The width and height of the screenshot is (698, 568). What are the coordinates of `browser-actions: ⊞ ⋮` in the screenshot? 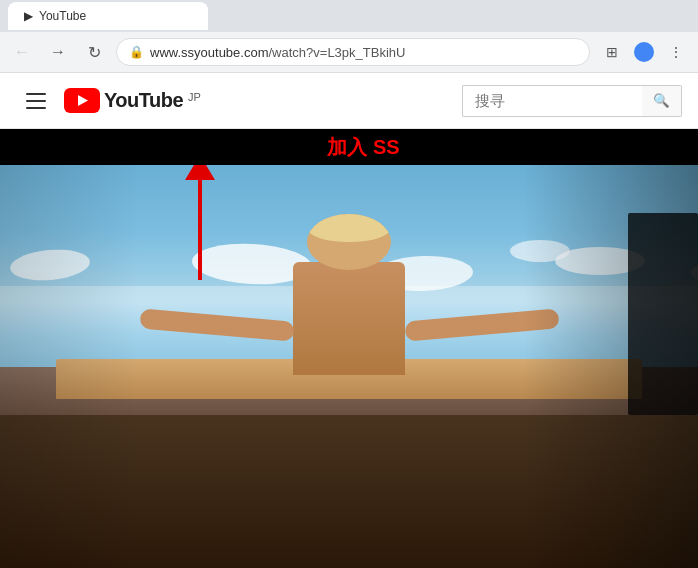 It's located at (644, 52).